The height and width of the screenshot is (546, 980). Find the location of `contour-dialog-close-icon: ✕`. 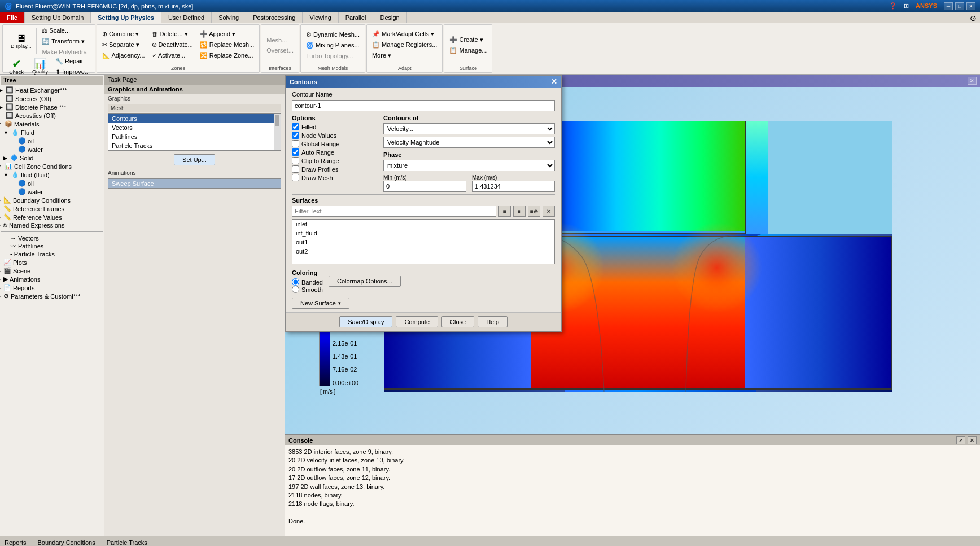

contour-dialog-close-icon: ✕ is located at coordinates (554, 81).